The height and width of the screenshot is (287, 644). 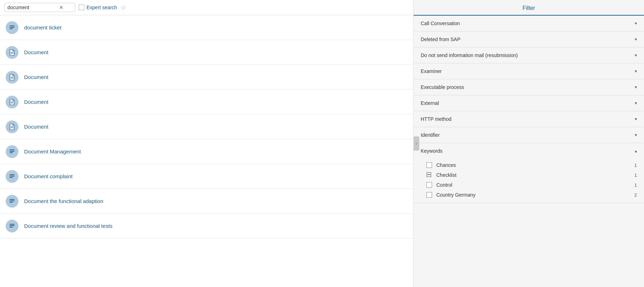 I want to click on result-label: document ticket, so click(x=43, y=28).